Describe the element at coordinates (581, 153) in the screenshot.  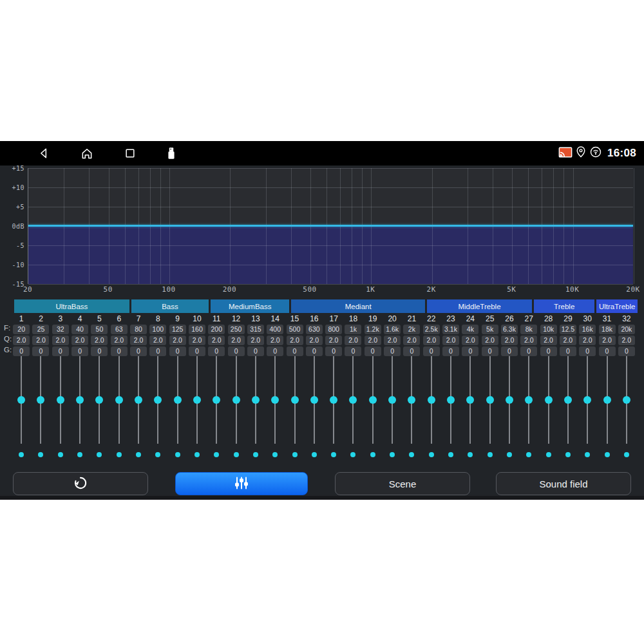
I see `location-icon` at that location.